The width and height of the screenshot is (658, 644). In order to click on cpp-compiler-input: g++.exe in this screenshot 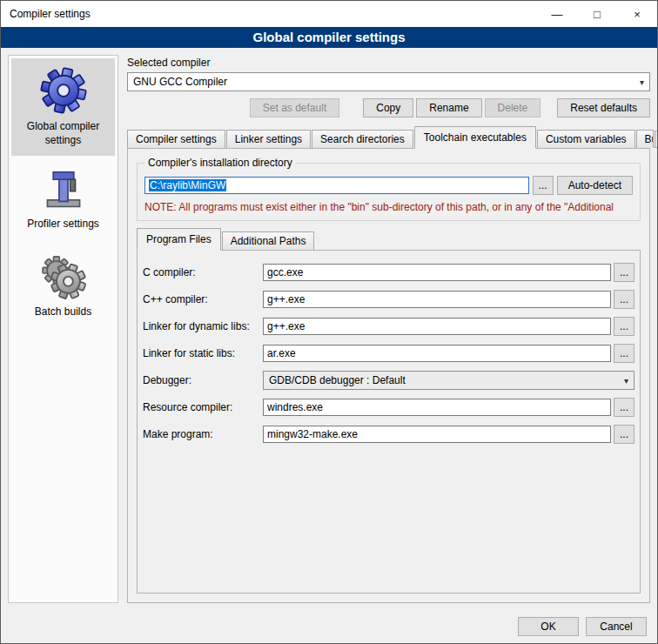, I will do `click(437, 299)`.